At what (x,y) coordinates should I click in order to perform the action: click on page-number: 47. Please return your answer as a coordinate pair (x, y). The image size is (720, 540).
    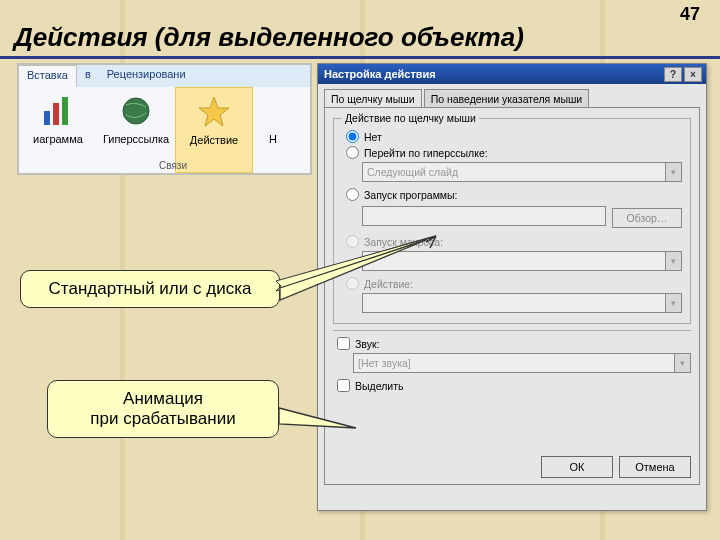
    Looking at the image, I should click on (690, 14).